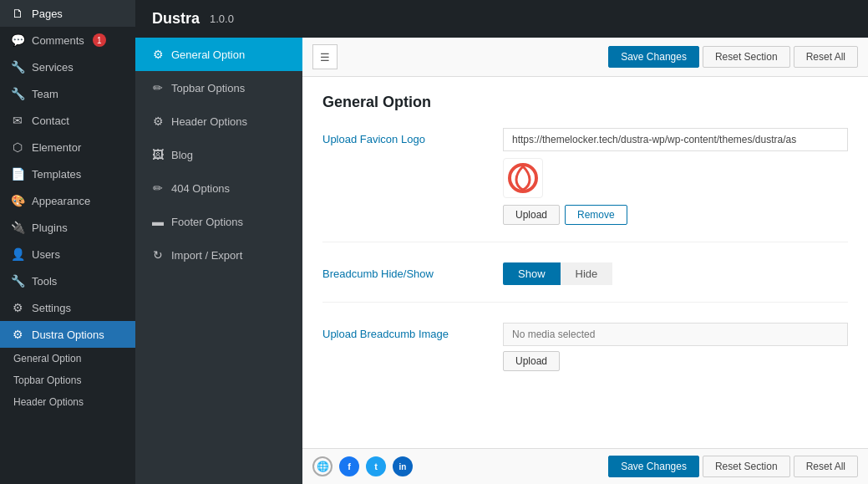  What do you see at coordinates (18, 227) in the screenshot?
I see `plugins-icon: 🔌` at bounding box center [18, 227].